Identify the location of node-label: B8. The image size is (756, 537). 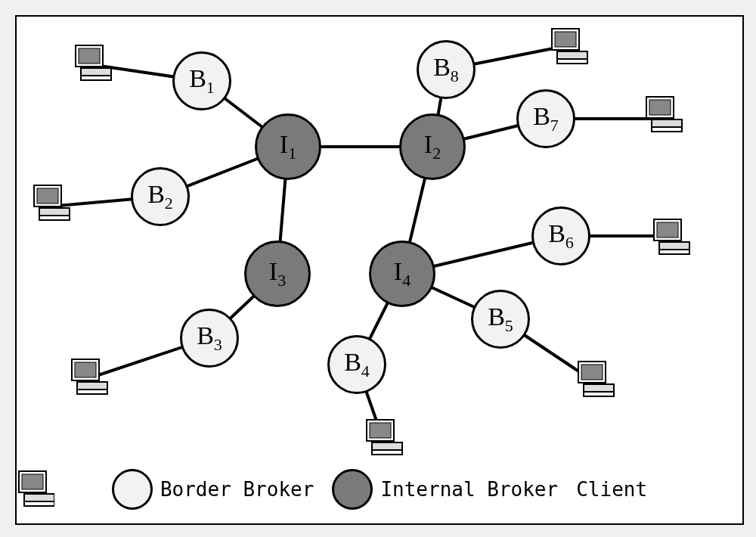
(446, 70).